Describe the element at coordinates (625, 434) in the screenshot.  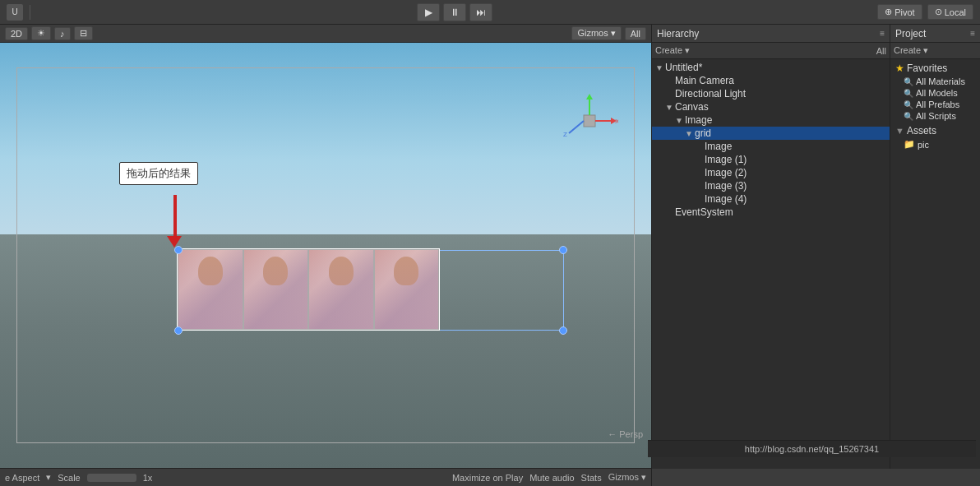
I see `persp-label: ← Persp` at that location.